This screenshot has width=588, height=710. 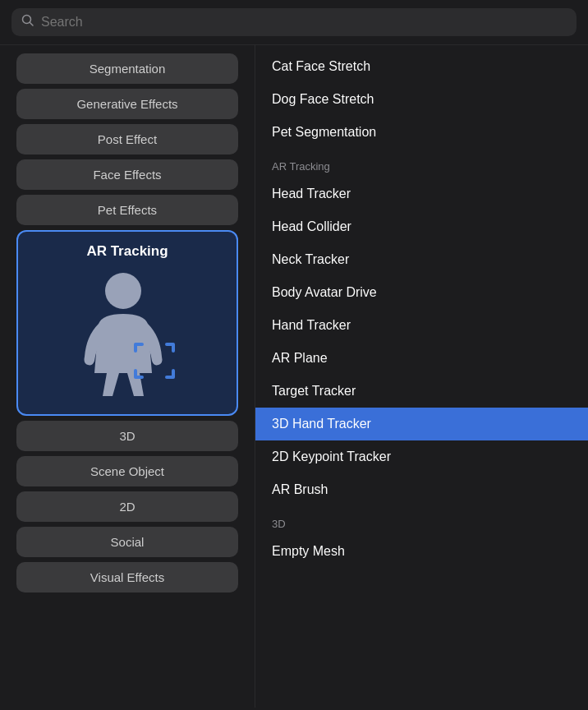 What do you see at coordinates (422, 227) in the screenshot?
I see `list-item: Head Collider` at bounding box center [422, 227].